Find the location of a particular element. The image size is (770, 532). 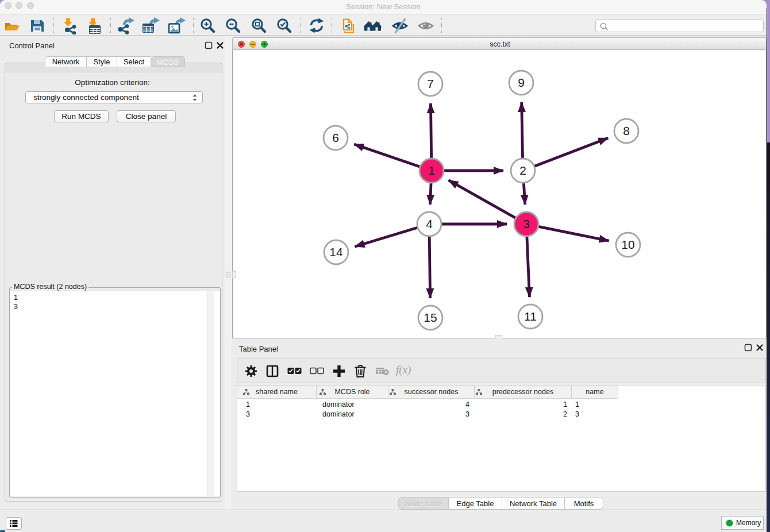

svg-text: 9 is located at coordinates (521, 83).